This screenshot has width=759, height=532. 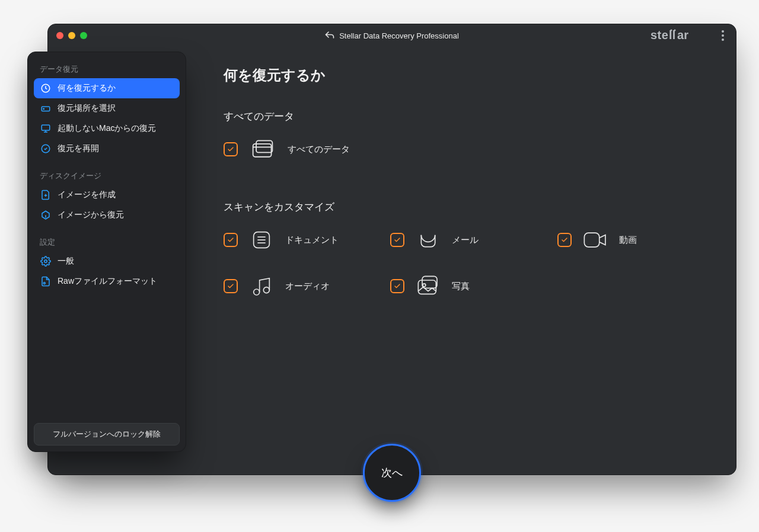 I want to click on sidebar-item-label: 復元を再開, so click(x=78, y=149).